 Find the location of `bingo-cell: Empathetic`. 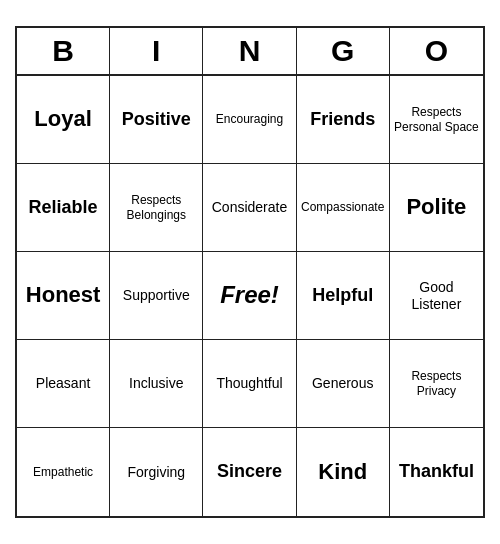

bingo-cell: Empathetic is located at coordinates (64, 472).